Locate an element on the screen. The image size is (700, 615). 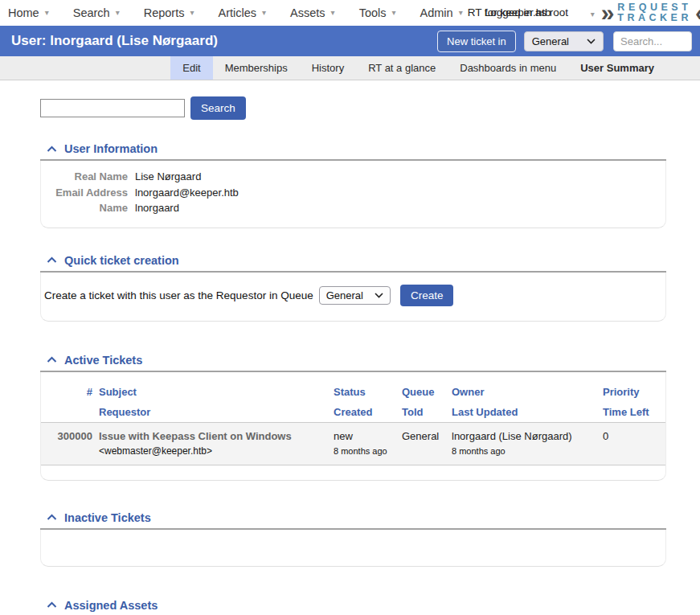
user-search-input is located at coordinates (113, 108).